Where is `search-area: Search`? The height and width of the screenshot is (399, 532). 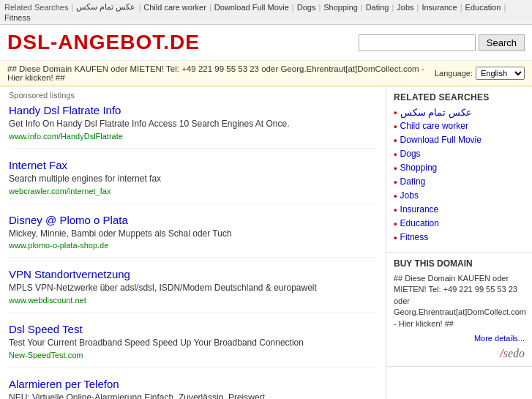
search-area: Search is located at coordinates (442, 42).